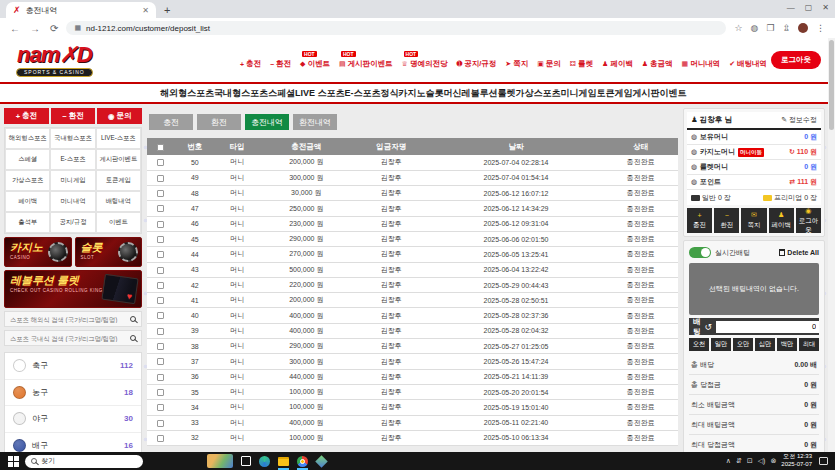  Describe the element at coordinates (120, 116) in the screenshot. I see `left-button-문의: ◉문의` at that location.